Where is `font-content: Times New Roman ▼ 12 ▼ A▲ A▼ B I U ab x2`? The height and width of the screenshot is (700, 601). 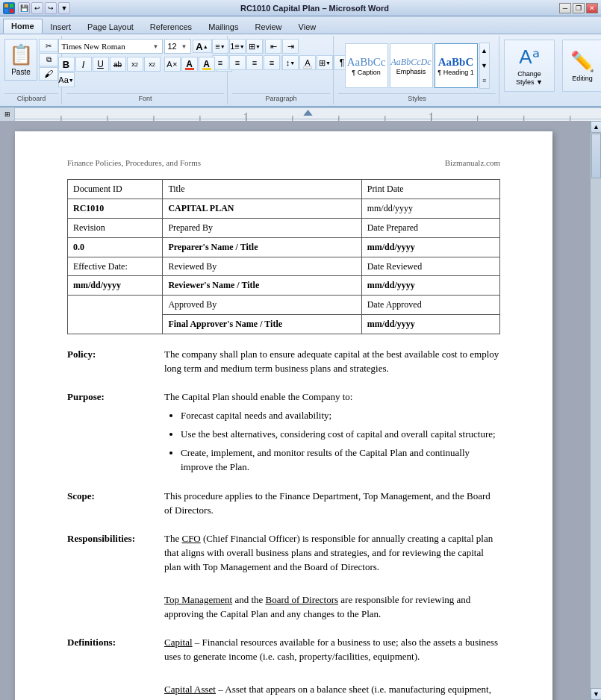
font-content: Times New Roman ▼ 12 ▼ A▲ A▼ B I U ab x2 is located at coordinates (146, 65).